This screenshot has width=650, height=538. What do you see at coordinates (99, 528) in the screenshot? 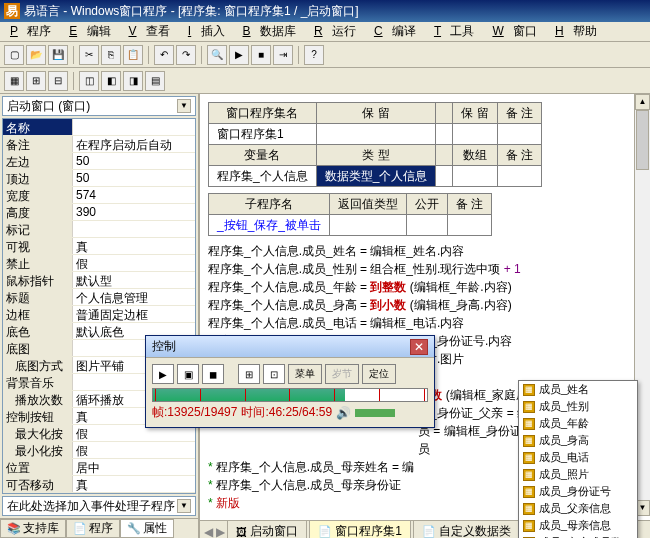
I see `left-tabs: 📚支持库 📄程序 🔧属性` at bounding box center [99, 528].